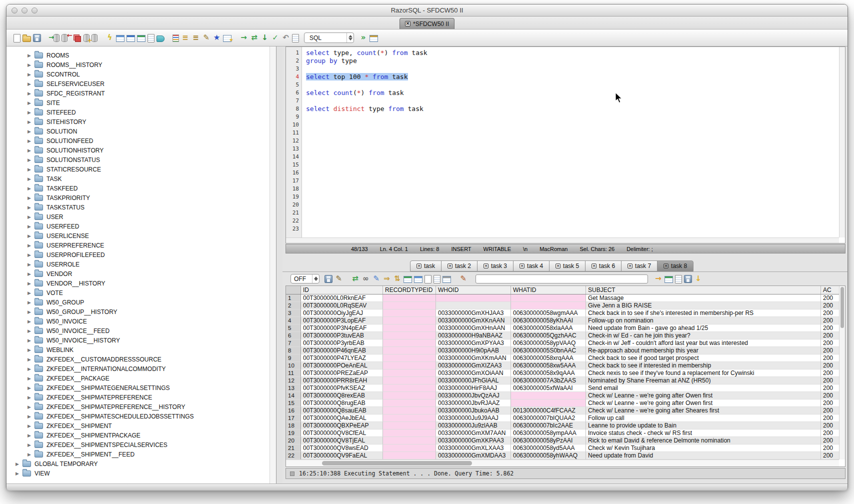 The width and height of the screenshot is (854, 504). I want to click on column-header: ID, so click(342, 290).